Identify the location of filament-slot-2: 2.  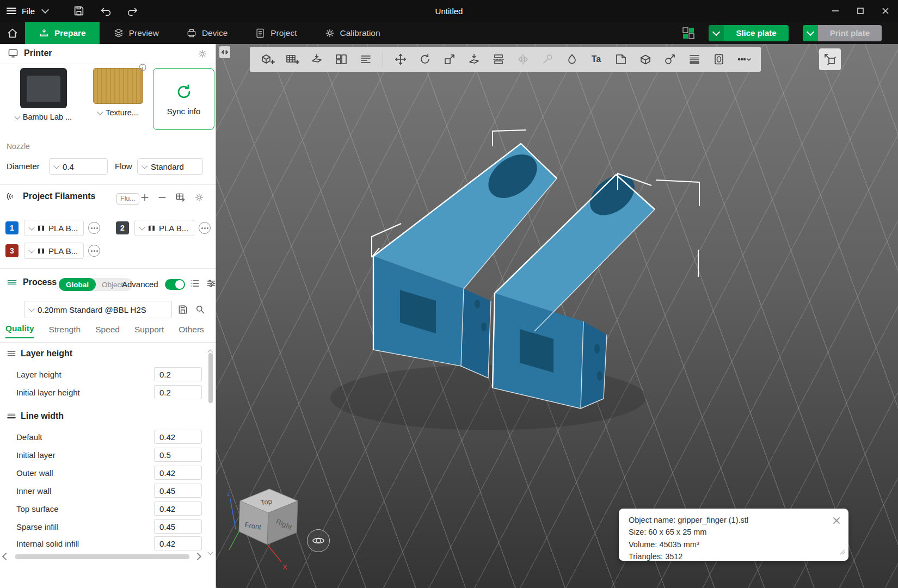
(122, 228).